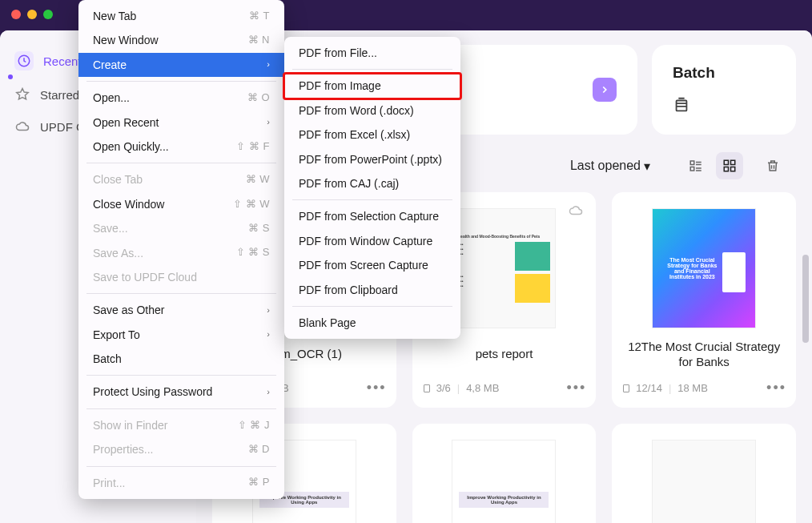 This screenshot has height=523, width=812. Describe the element at coordinates (181, 65) in the screenshot. I see `menu-item: Create›` at that location.